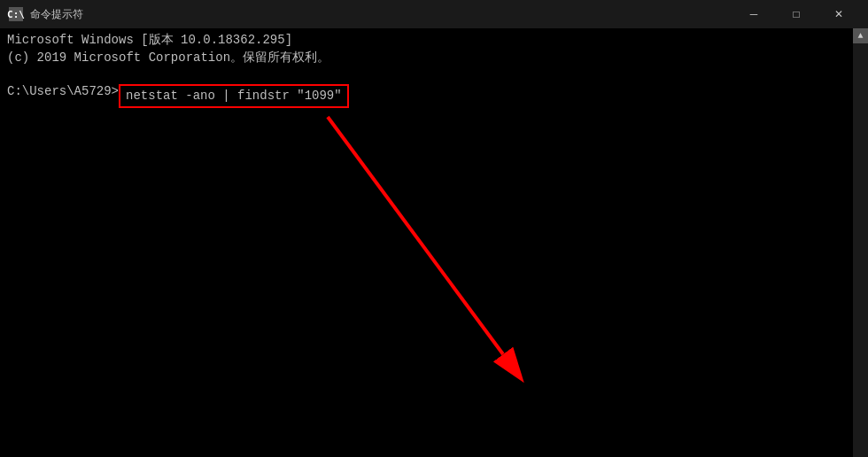 This screenshot has width=868, height=457. I want to click on window-title: 命令提示符, so click(57, 14).